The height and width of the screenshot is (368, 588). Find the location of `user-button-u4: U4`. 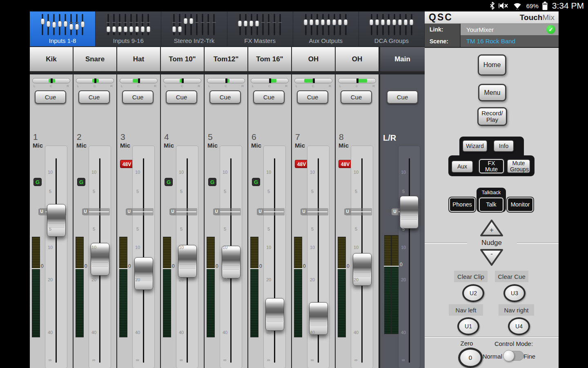

user-button-u4: U4 is located at coordinates (519, 326).